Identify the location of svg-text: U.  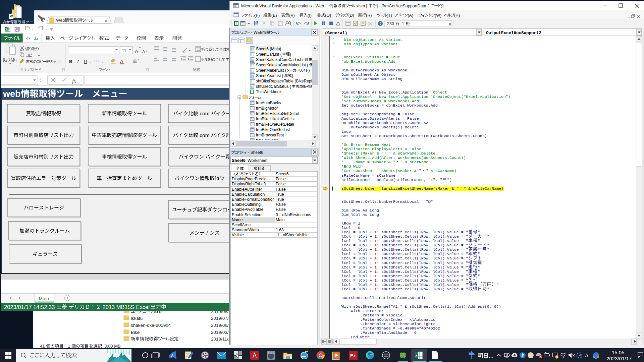
(85, 62).